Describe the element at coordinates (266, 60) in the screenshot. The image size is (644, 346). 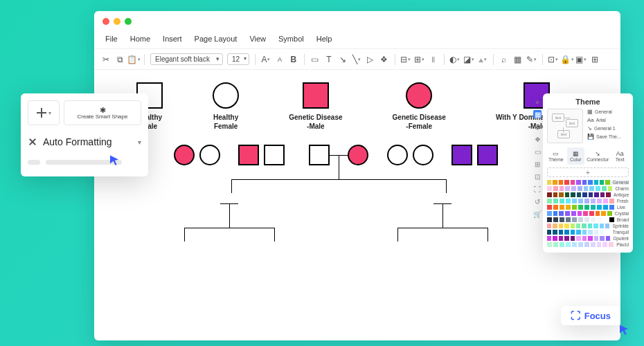
I see `font-increase-icon: A` at that location.